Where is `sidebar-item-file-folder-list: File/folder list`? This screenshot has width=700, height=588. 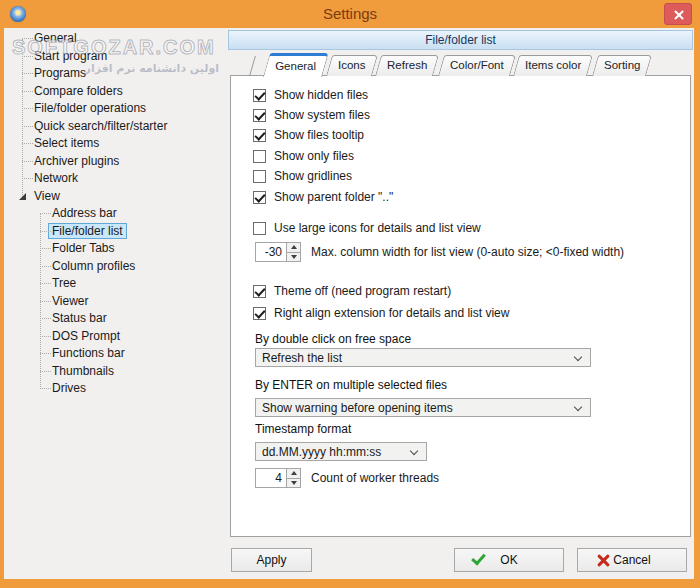
sidebar-item-file-folder-list: File/folder list is located at coordinates (116, 232).